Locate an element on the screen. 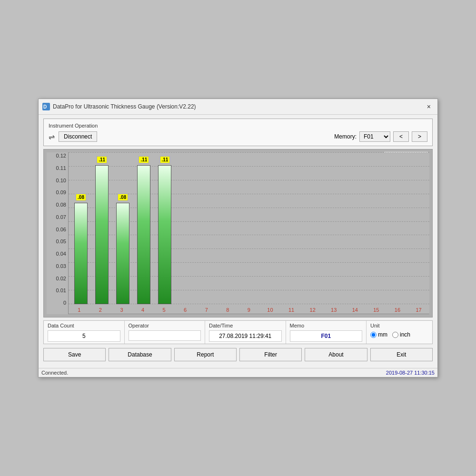 The image size is (476, 476). data-count-value: 5 is located at coordinates (84, 336).